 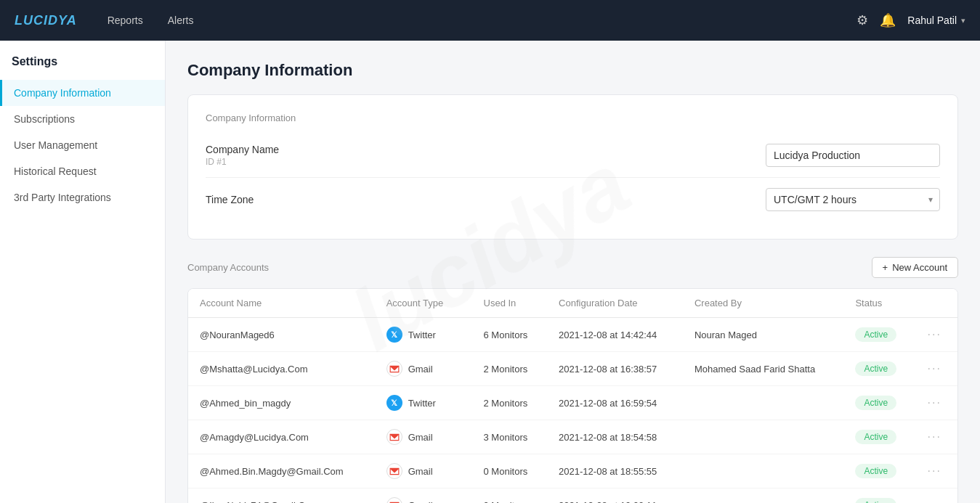 What do you see at coordinates (572, 437) in the screenshot?
I see `table-row: @Amagdy@Lucidya.Com Gmail 3 Monitors 202…` at bounding box center [572, 437].